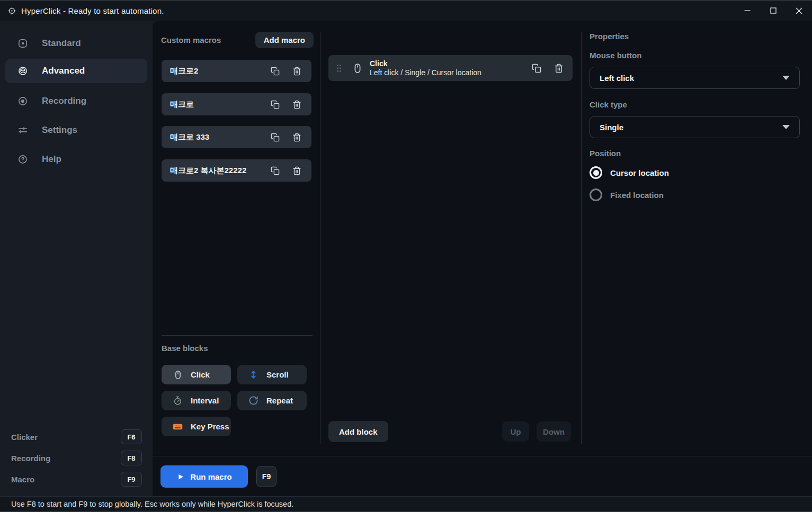 This screenshot has width=812, height=512. I want to click on block-subtitle: Left click / Single / Cursor location, so click(450, 73).